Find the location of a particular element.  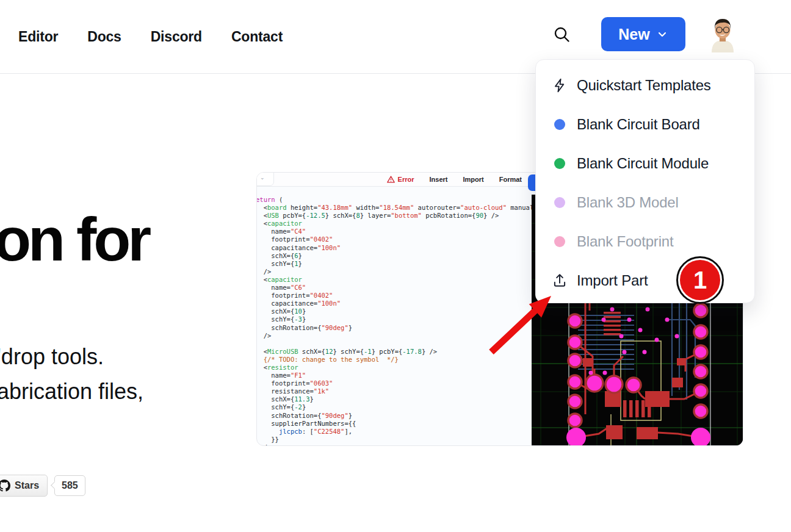

menu-item-label: Quickstart Templates is located at coordinates (644, 85).